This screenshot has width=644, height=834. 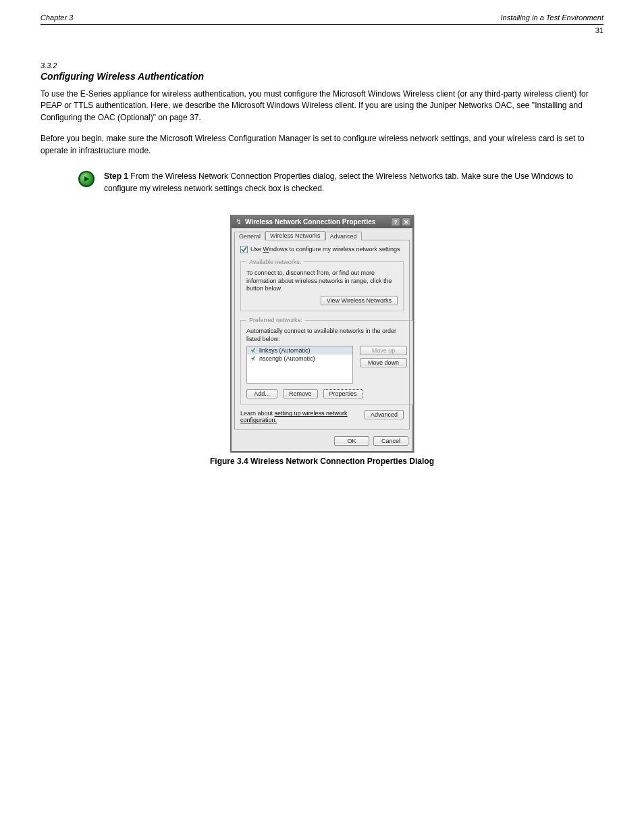 What do you see at coordinates (300, 350) in the screenshot?
I see `list-item: ⊀ linksys (Automatic)` at bounding box center [300, 350].